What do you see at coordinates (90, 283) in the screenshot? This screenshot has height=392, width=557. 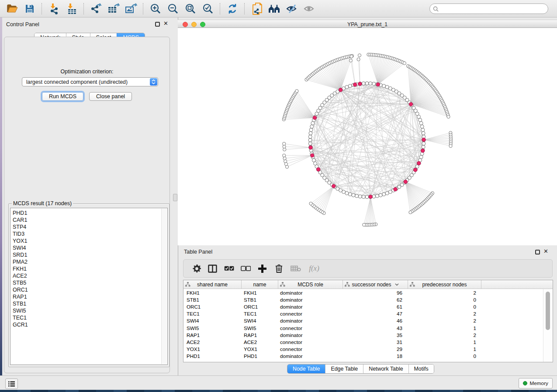 I see `mcds-result-item: STB5` at bounding box center [90, 283].